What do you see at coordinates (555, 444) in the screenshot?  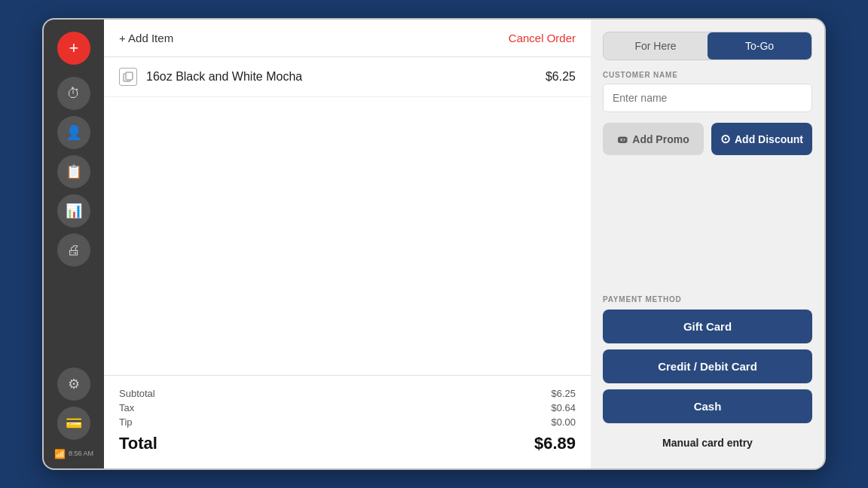 I see `total-value: $6.89` at bounding box center [555, 444].